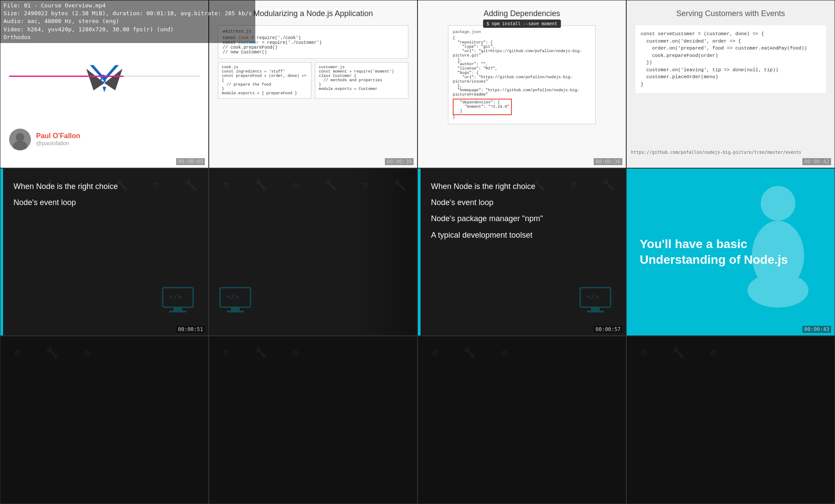 This screenshot has height=504, width=835. I want to click on cook-label: cook.js, so click(264, 67).